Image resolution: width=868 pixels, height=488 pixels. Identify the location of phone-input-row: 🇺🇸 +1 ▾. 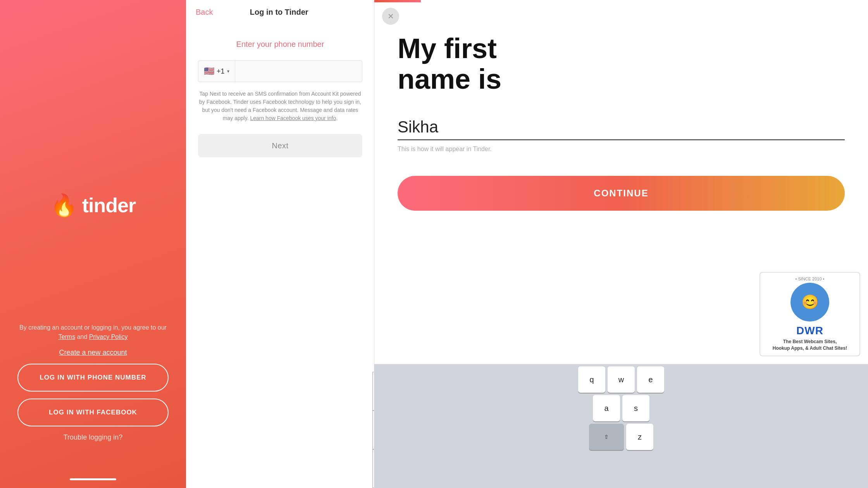
(280, 71).